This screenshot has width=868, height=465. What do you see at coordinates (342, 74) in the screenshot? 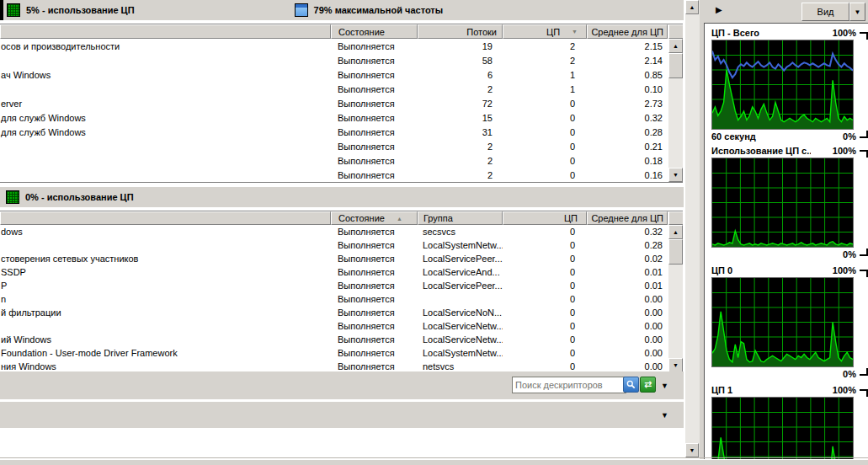
I see `table-row: ач WindowsВыполняется610.85` at bounding box center [342, 74].